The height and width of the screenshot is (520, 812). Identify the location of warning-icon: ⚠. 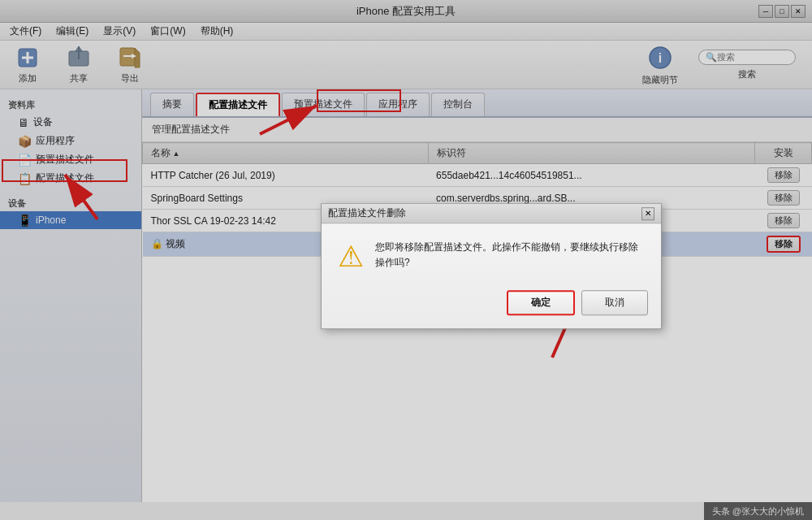
(351, 257).